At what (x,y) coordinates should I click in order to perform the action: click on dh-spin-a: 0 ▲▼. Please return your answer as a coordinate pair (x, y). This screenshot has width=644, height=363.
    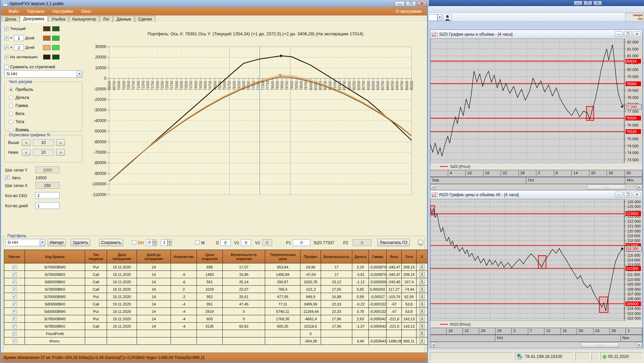
    Looking at the image, I should click on (151, 243).